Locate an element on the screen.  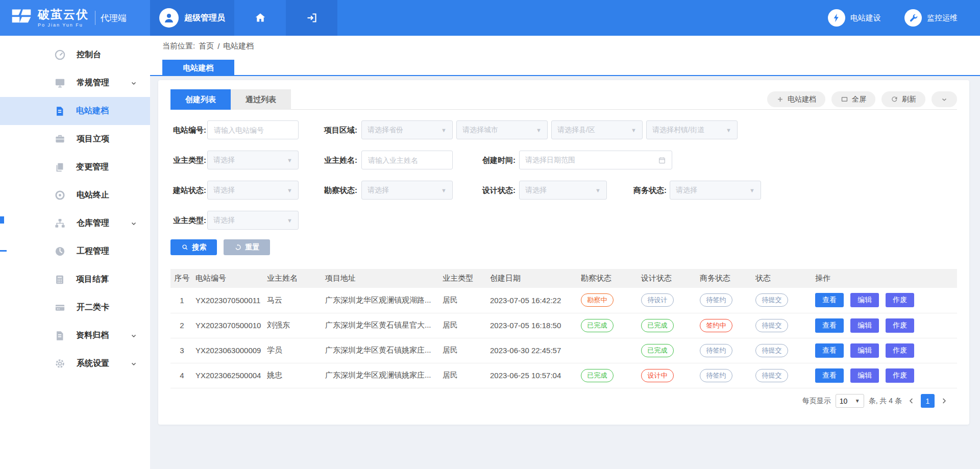
sidebar-item-station-termination: 电站终止 is located at coordinates (75, 195).